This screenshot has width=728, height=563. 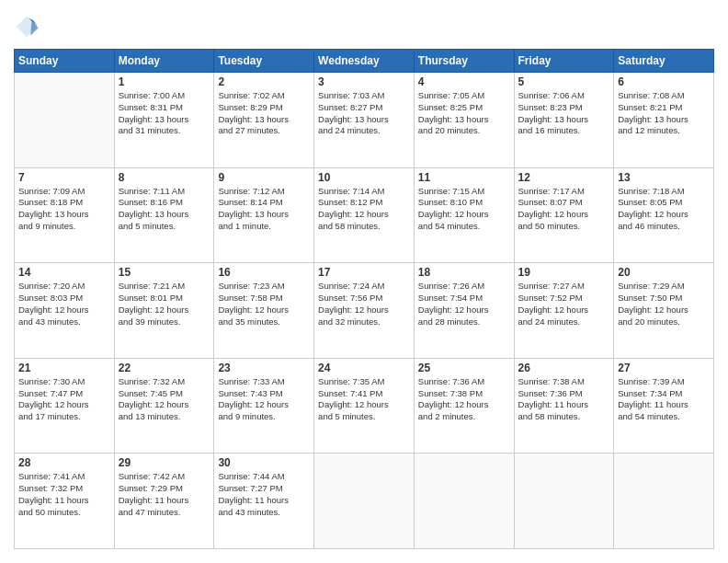 What do you see at coordinates (165, 495) in the screenshot?
I see `cell-info: Sunrise: 7:42 AM Sunset: 7:29 PM Dayligh…` at bounding box center [165, 495].